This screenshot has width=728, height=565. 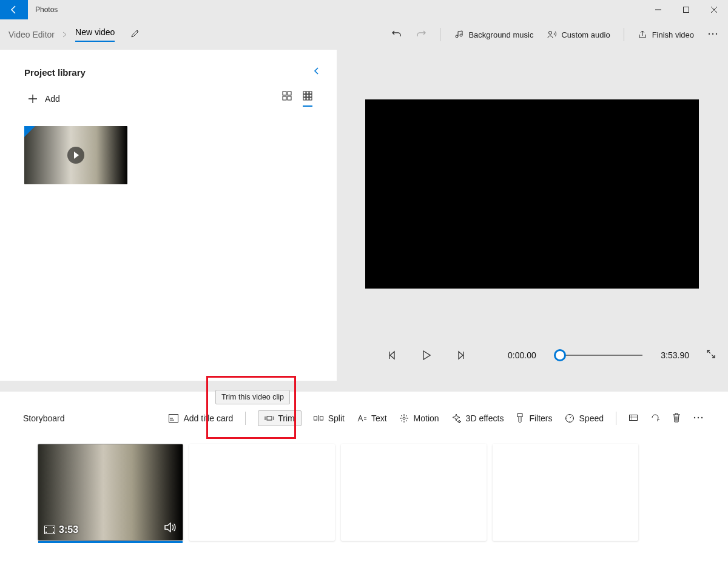 I want to click on maximize-icon, so click(x=686, y=10).